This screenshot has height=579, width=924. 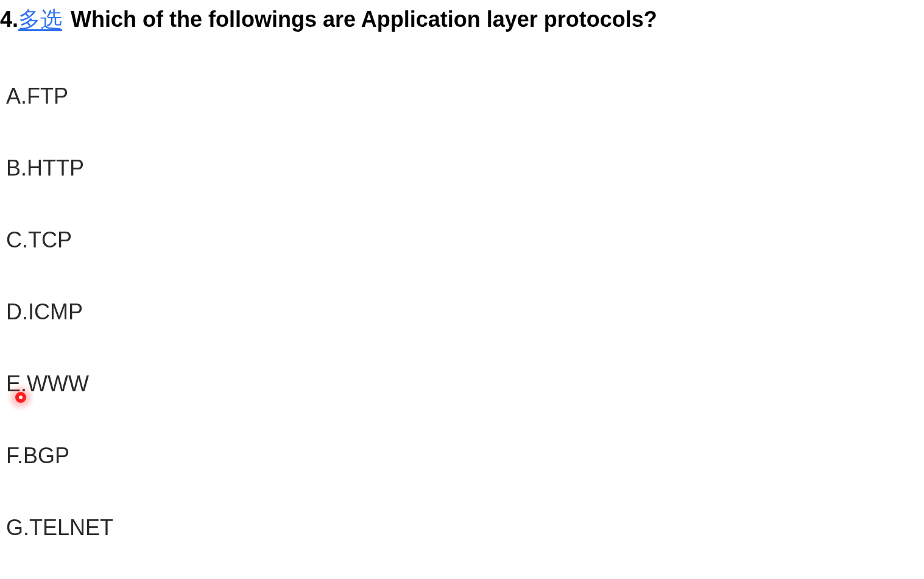 I want to click on option-label: G., so click(x=18, y=528).